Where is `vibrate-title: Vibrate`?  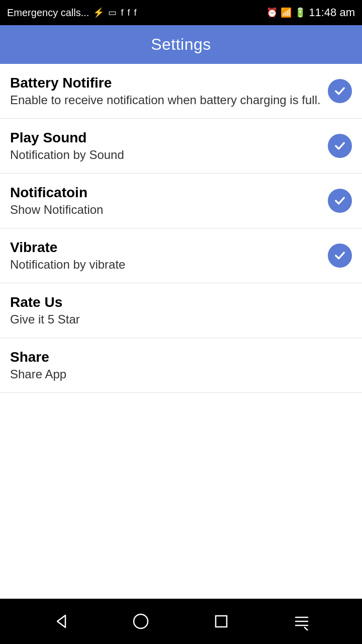 vibrate-title: Vibrate is located at coordinates (169, 248).